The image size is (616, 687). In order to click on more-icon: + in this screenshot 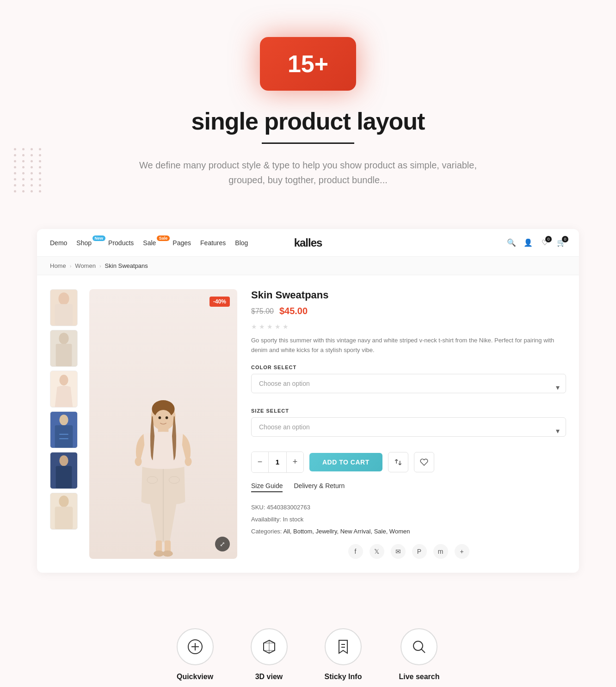, I will do `click(462, 551)`.